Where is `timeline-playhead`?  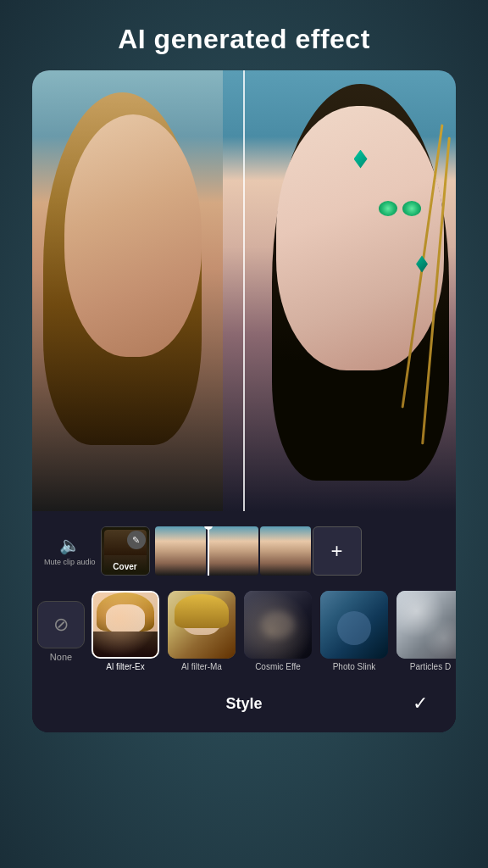
timeline-playhead is located at coordinates (208, 551).